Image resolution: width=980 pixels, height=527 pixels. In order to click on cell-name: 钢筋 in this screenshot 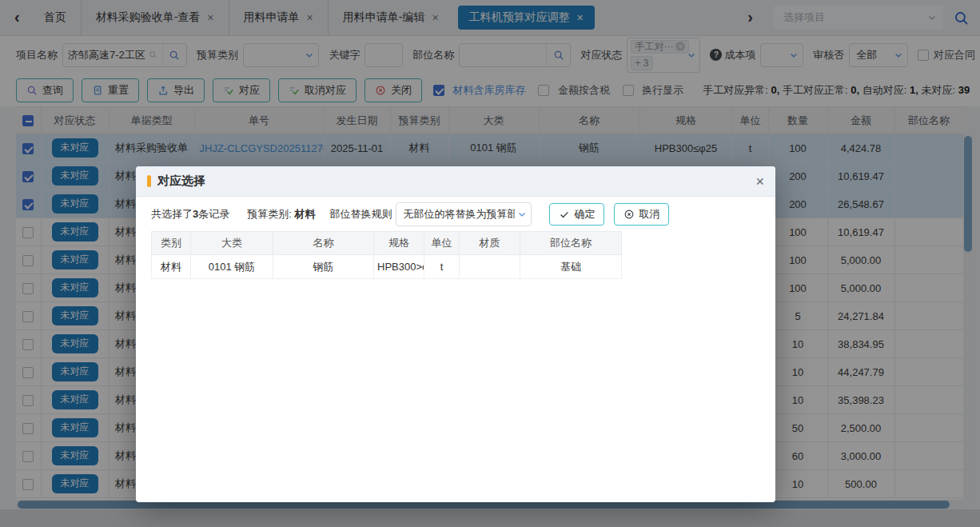, I will do `click(324, 267)`.